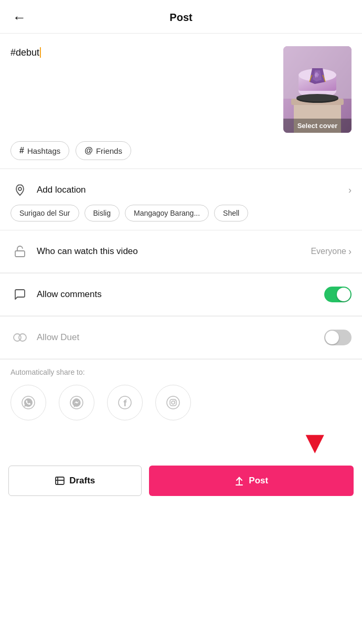 This screenshot has width=362, height=644. I want to click on duet-toggle, so click(338, 337).